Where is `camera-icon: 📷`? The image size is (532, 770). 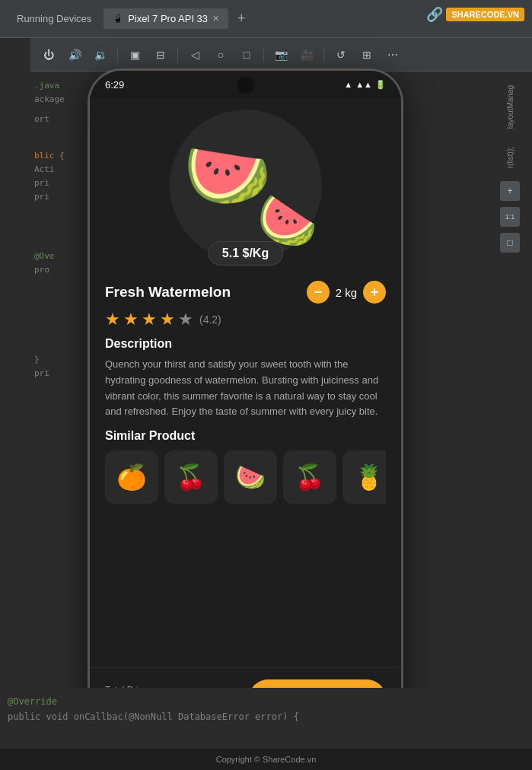 camera-icon: 📷 is located at coordinates (281, 55).